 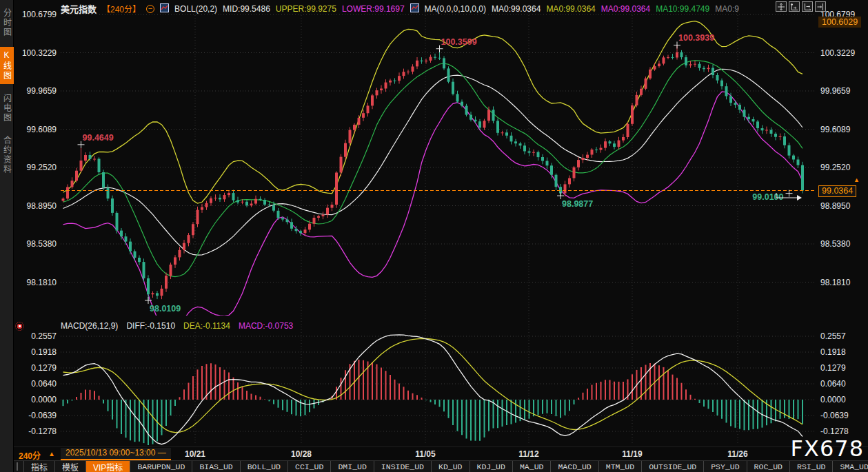 What do you see at coordinates (266, 326) in the screenshot?
I see `macd-macd-value: MACD:-0.0753` at bounding box center [266, 326].